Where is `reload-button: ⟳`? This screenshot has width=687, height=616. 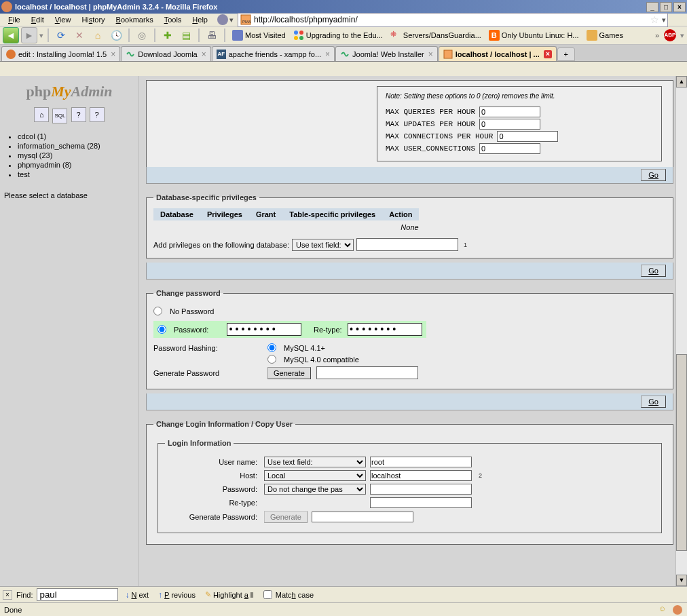
reload-button: ⟳ is located at coordinates (61, 35).